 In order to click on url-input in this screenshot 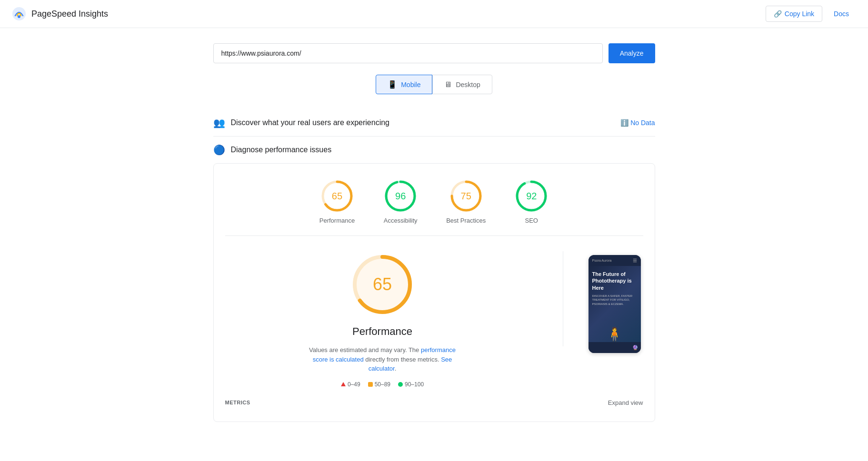, I will do `click(408, 53)`.